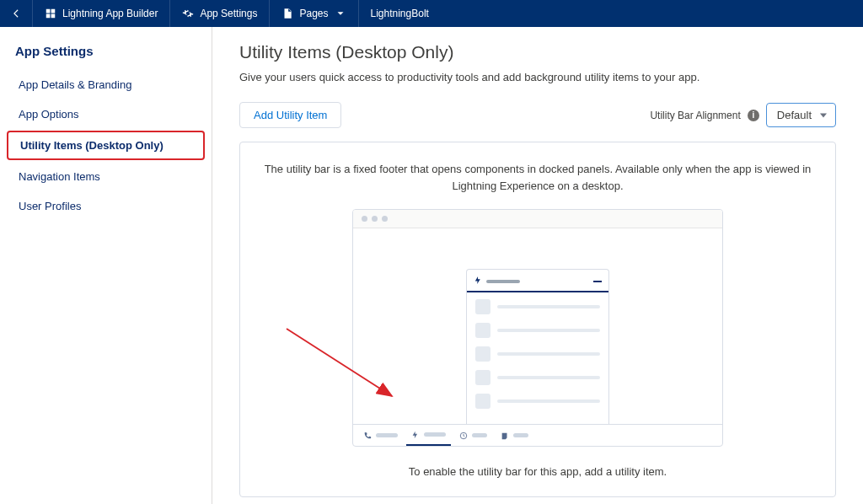  Describe the element at coordinates (51, 13) in the screenshot. I see `builder-icon` at that location.